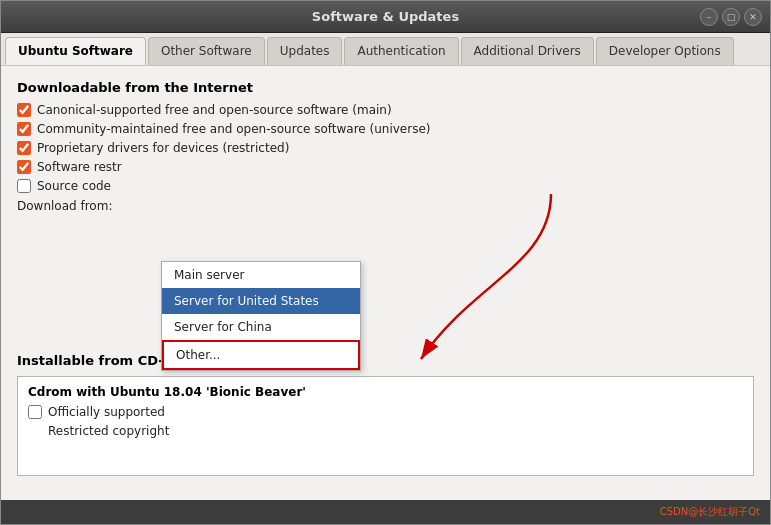 Image resolution: width=771 pixels, height=525 pixels. Describe the element at coordinates (106, 412) in the screenshot. I see `cdrom-officially-supported-label: Officially supported` at that location.